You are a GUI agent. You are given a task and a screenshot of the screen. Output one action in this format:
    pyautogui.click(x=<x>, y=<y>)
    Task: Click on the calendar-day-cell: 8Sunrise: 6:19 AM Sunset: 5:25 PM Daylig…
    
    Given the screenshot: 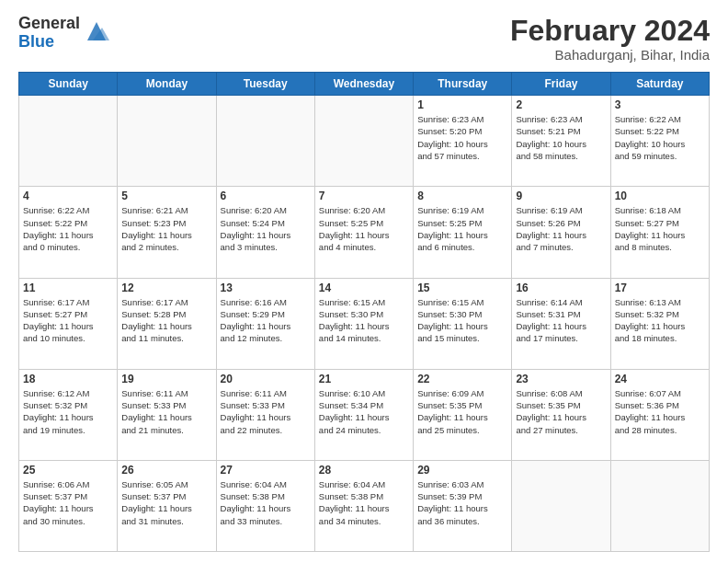 What is the action you would take?
    pyautogui.click(x=463, y=232)
    